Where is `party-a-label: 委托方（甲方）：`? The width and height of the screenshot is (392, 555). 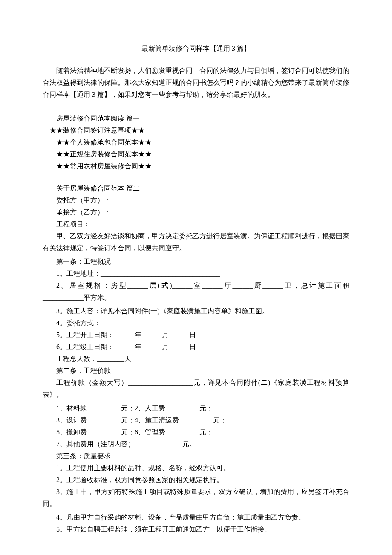
party-a-label: 委托方（甲方）： is located at coordinates (196, 200).